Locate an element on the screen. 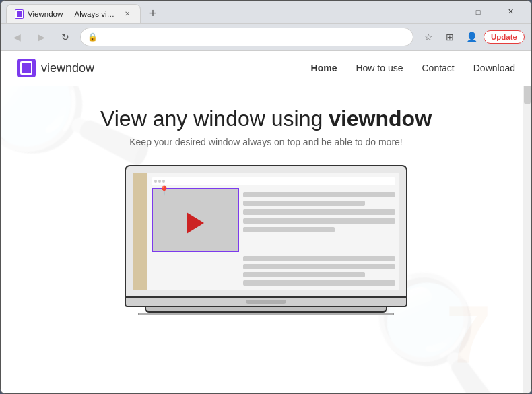 Image resolution: width=532 pixels, height=394 pixels. nav-item-contact: Contact is located at coordinates (438, 68).